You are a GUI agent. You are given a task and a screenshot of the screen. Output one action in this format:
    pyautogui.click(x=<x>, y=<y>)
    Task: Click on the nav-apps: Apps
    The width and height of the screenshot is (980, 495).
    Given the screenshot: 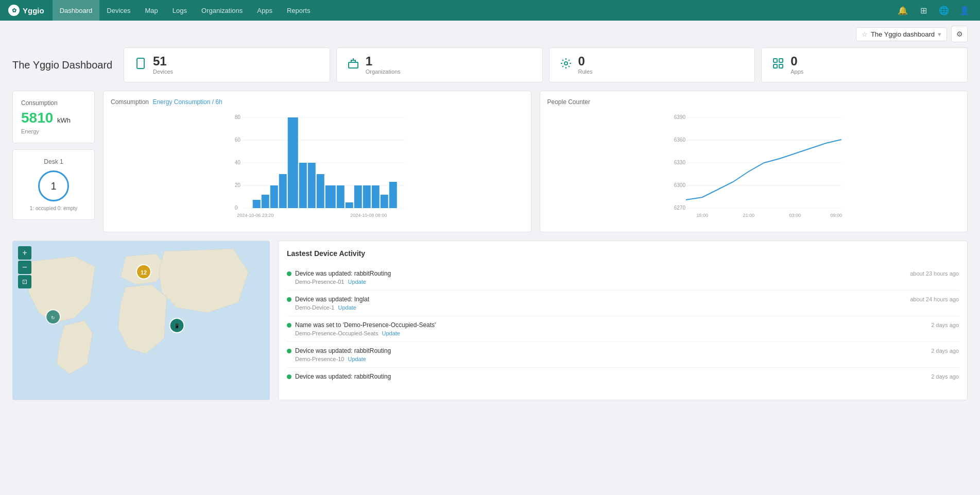 What is the action you would take?
    pyautogui.click(x=265, y=10)
    